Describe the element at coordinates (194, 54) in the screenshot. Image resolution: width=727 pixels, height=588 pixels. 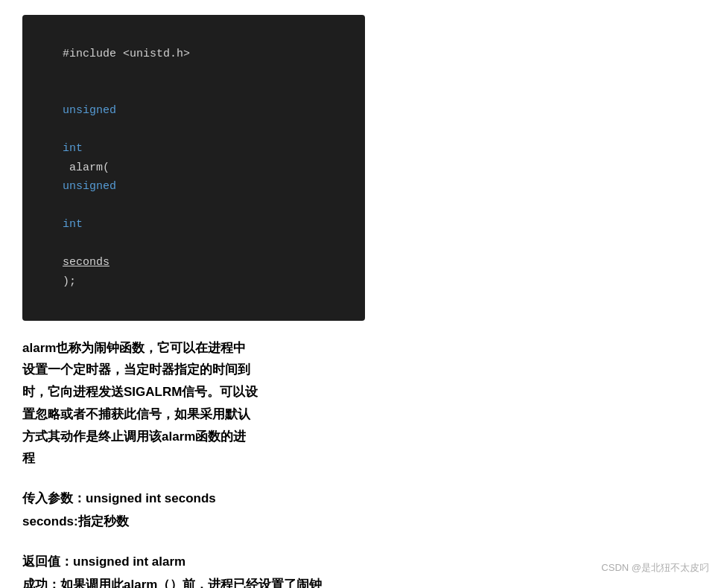
I see `code-line-1: #include <unistd.h>` at that location.